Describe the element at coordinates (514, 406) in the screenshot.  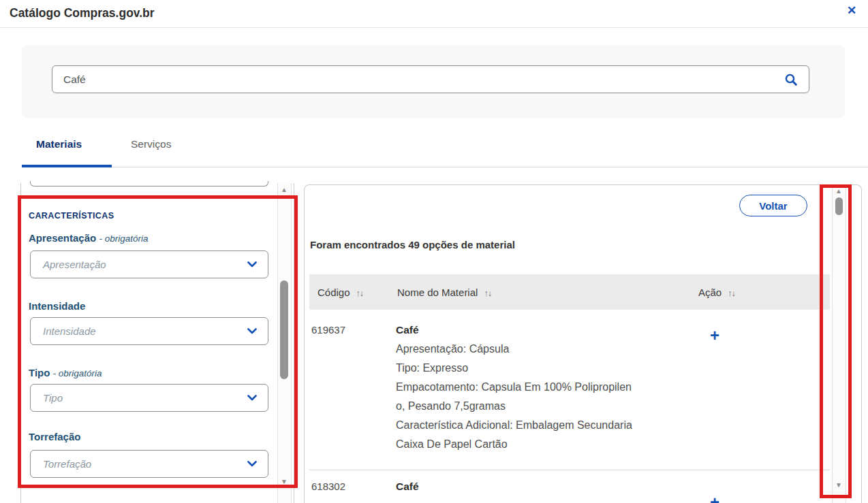
I see `detail-line: o, Pesando 7,5gramas` at that location.